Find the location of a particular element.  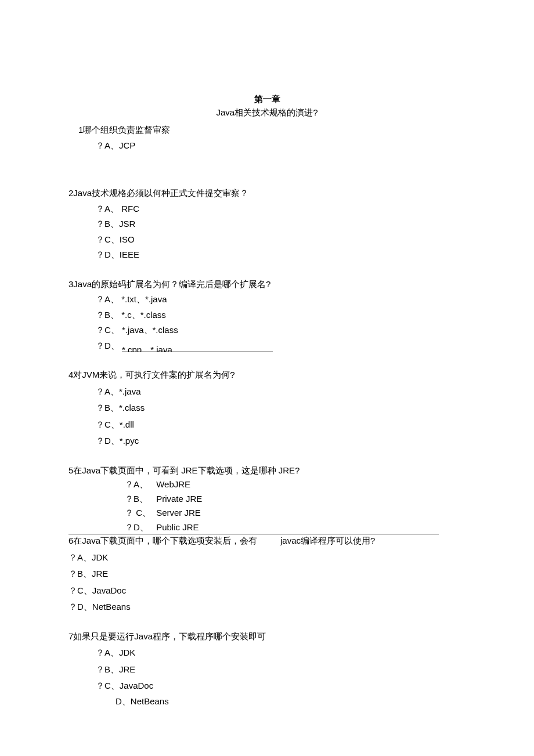

q5-d-label: ？D、 is located at coordinates (139, 528).